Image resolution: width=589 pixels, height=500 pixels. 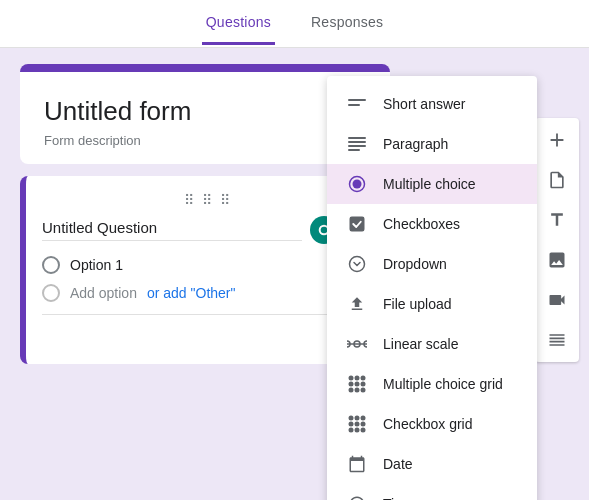 I want to click on add-radio-circle, so click(x=51, y=293).